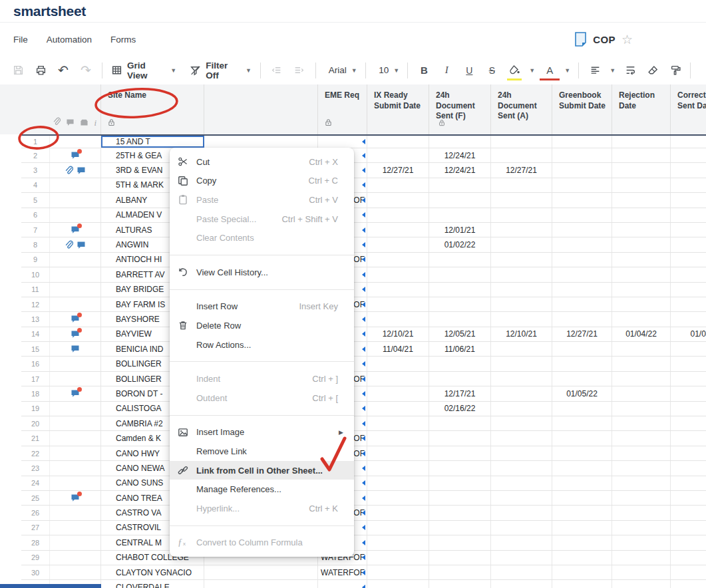 The image size is (706, 588). I want to click on row-number: 20, so click(36, 423).